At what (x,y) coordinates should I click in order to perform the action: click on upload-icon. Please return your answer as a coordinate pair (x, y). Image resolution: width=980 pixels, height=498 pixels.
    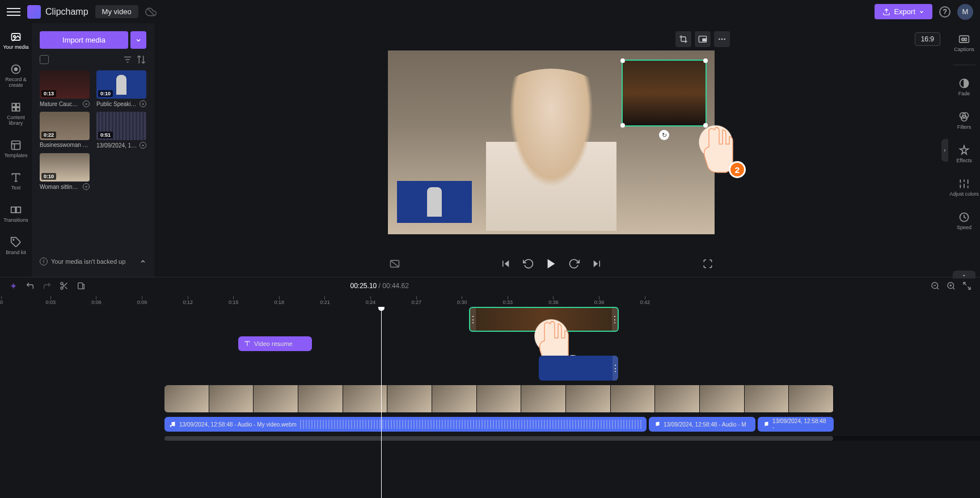
    Looking at the image, I should click on (886, 12).